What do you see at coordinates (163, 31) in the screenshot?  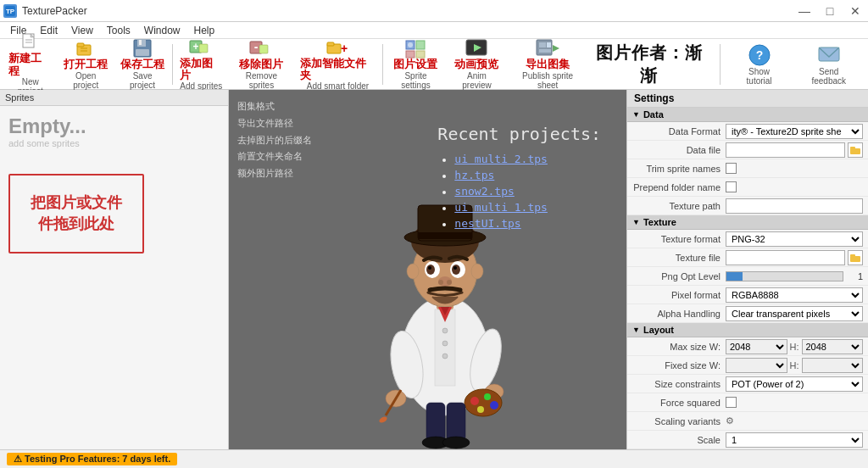 I see `menu-window: Window` at bounding box center [163, 31].